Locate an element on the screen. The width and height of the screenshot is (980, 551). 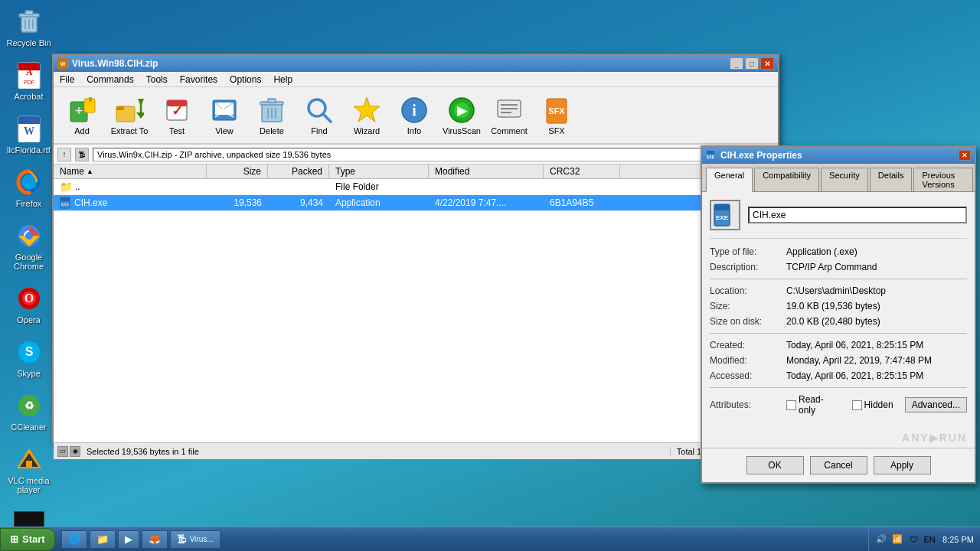
menu-file: File is located at coordinates (67, 80).